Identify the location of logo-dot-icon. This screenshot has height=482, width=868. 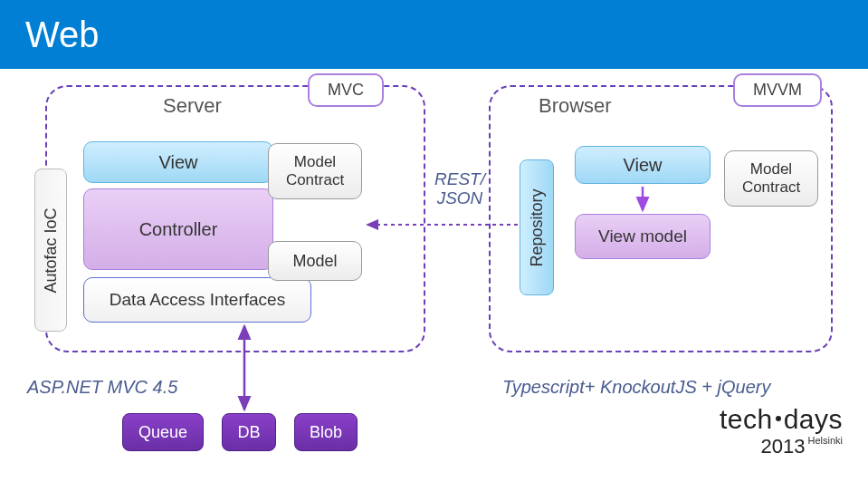
(778, 419).